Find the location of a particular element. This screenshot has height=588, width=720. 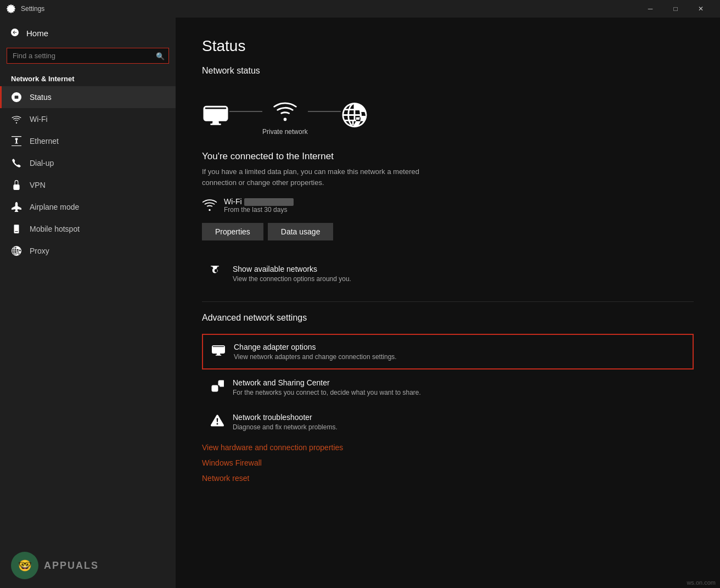

show-networks-desc: View the connection options around you. is located at coordinates (292, 279).